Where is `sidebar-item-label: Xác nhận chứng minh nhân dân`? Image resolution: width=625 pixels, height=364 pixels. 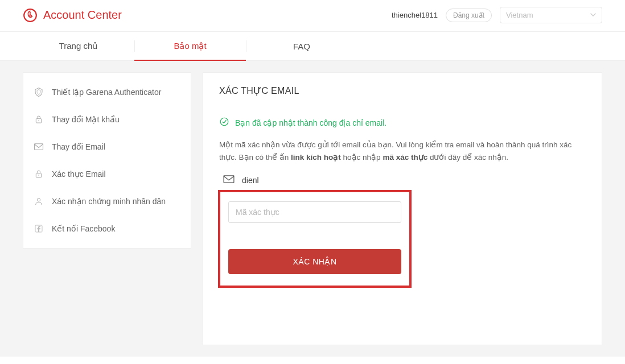
sidebar-item-label: Xác nhận chứng minh nhân dân is located at coordinates (109, 201).